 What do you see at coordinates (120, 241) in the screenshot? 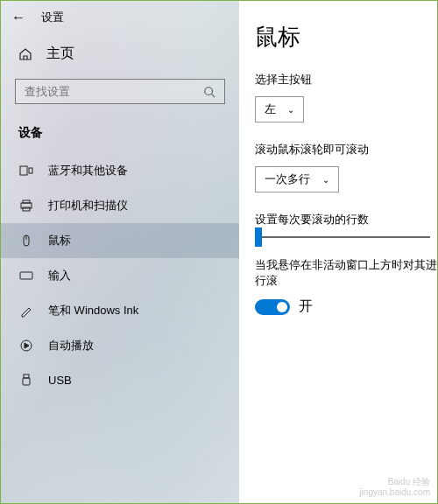
I see `sidebar-item-mouse: 鼠标` at bounding box center [120, 241].